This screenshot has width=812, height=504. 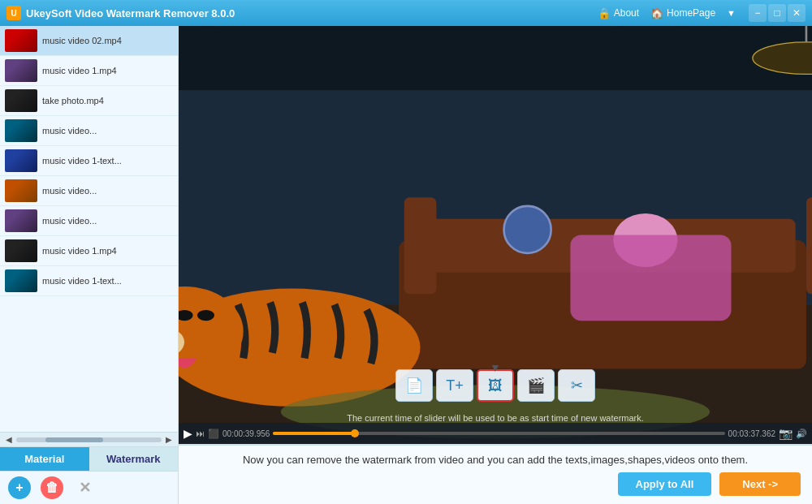 I want to click on video-info-bar: The current time of slider will be used …, so click(x=495, y=418).